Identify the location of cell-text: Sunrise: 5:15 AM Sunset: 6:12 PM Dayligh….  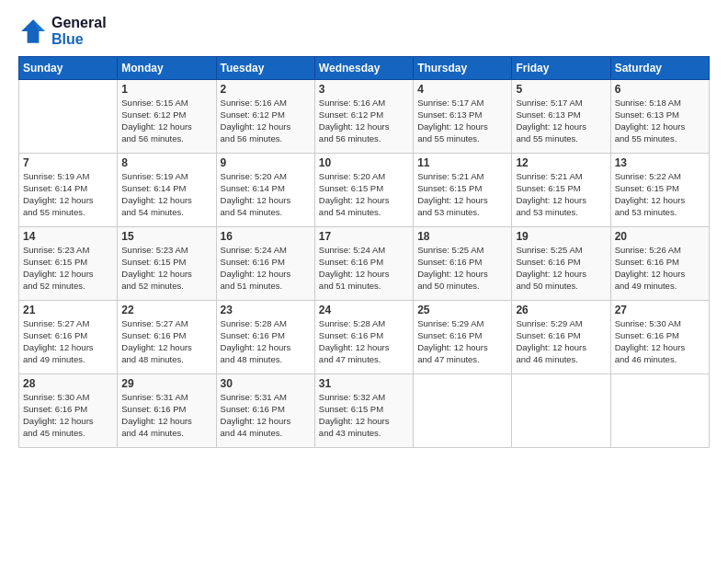
(166, 121).